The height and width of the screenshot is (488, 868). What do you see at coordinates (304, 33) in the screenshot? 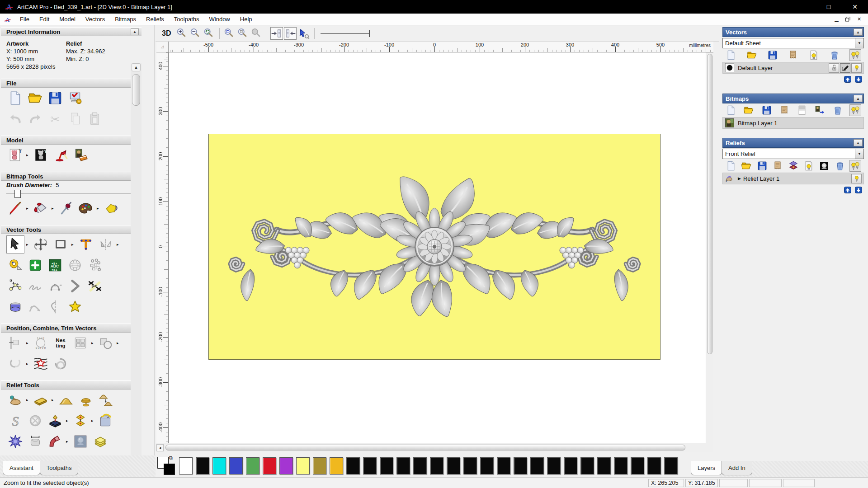
I see `view-cursor-button` at bounding box center [304, 33].